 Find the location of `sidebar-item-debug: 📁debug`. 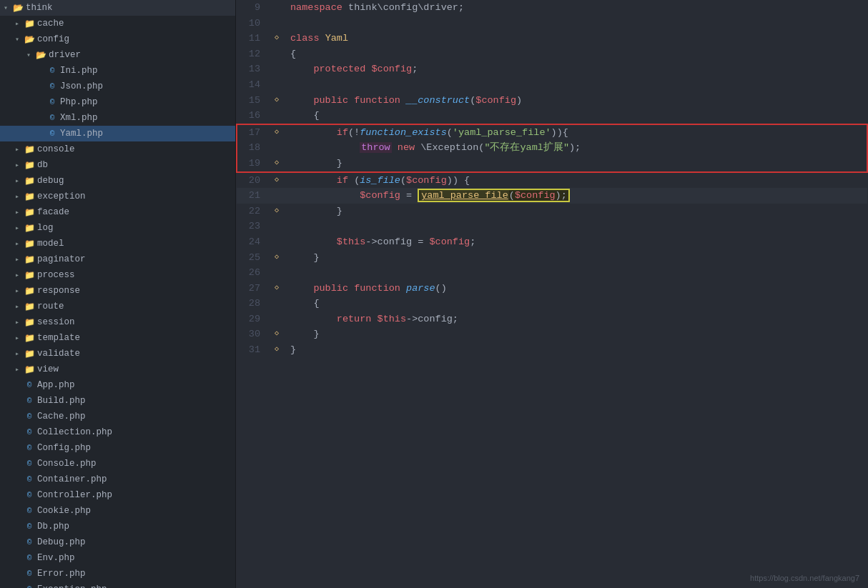

sidebar-item-debug: 📁debug is located at coordinates (117, 181).